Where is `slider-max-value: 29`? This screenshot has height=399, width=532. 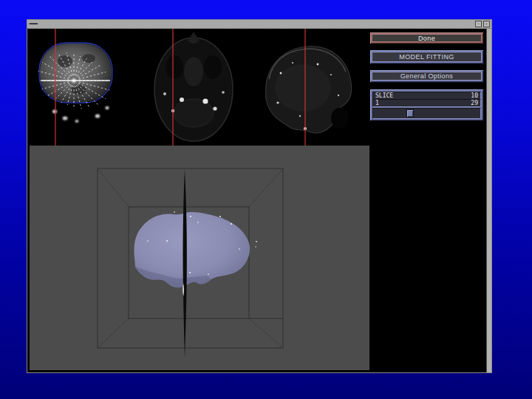
slider-max-value: 29 is located at coordinates (474, 103).